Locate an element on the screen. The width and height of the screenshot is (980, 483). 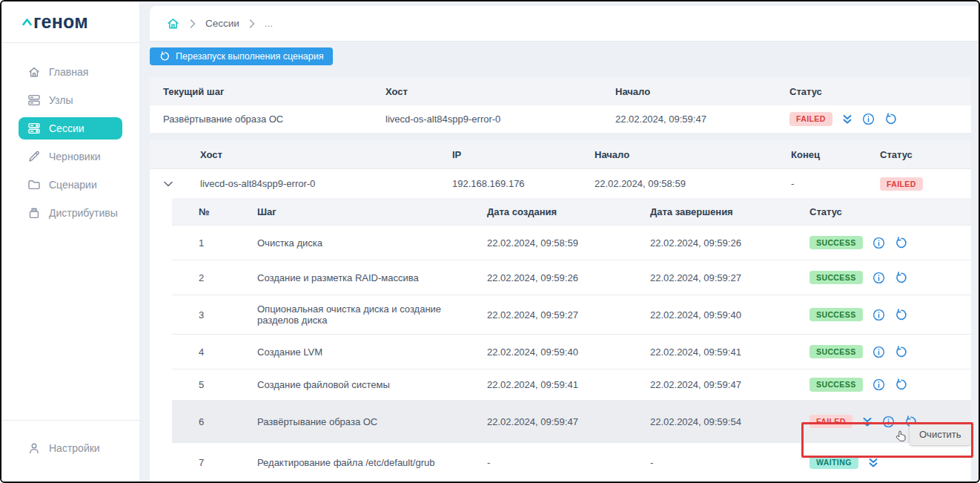
sidebar-item-label: Узлы is located at coordinates (61, 100).